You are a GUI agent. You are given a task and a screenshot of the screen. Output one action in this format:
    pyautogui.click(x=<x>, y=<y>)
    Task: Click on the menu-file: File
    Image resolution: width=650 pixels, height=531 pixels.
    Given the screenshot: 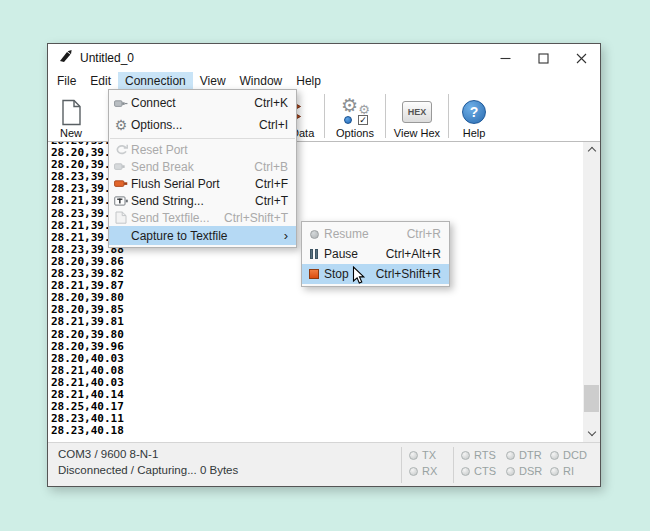 What is the action you would take?
    pyautogui.click(x=66, y=82)
    